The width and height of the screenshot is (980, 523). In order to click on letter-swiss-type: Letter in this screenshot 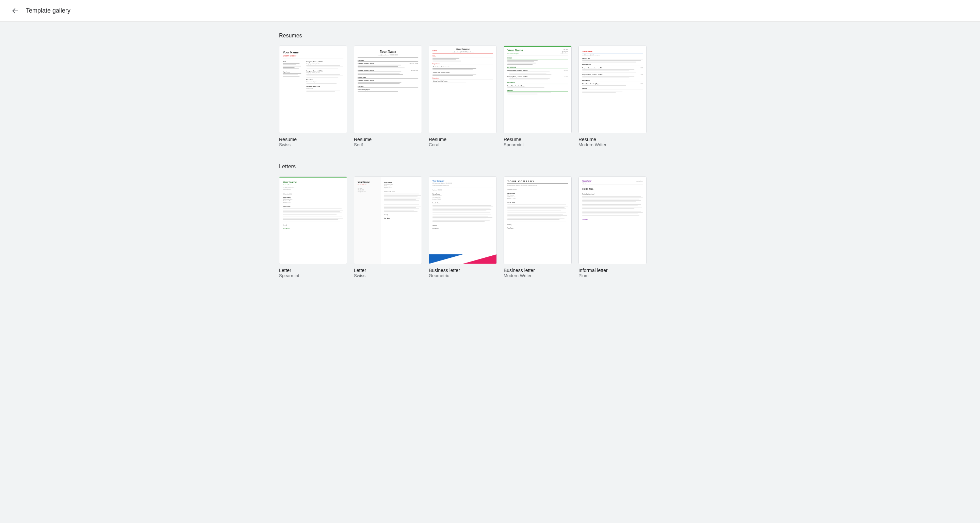, I will do `click(388, 270)`.